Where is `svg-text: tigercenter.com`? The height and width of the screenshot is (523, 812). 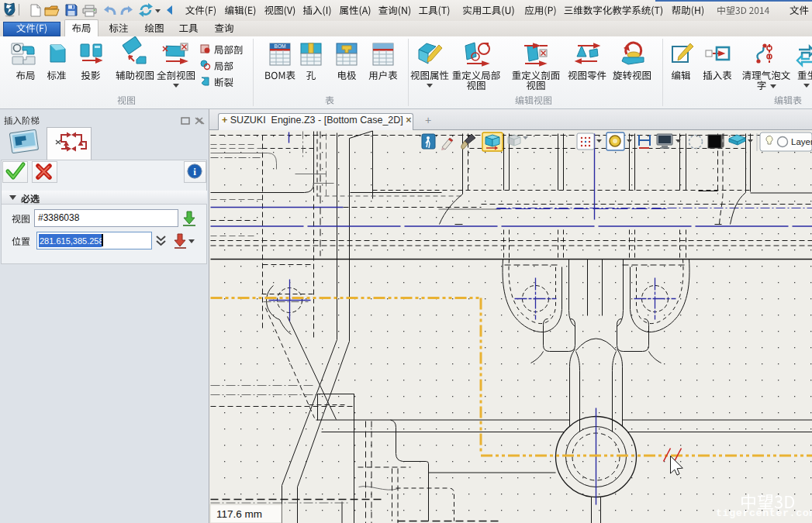 svg-text: tigercenter.com is located at coordinates (764, 513).